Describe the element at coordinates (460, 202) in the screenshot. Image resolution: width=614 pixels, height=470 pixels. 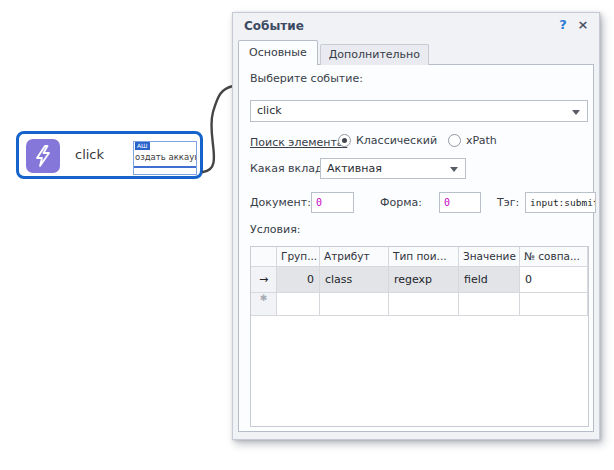
I see `form-input: 0` at that location.